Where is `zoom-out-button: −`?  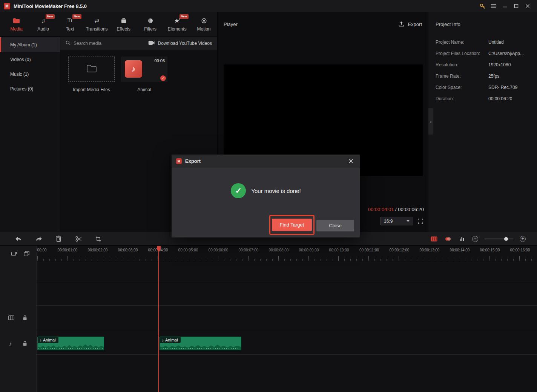 zoom-out-button: − is located at coordinates (475, 239).